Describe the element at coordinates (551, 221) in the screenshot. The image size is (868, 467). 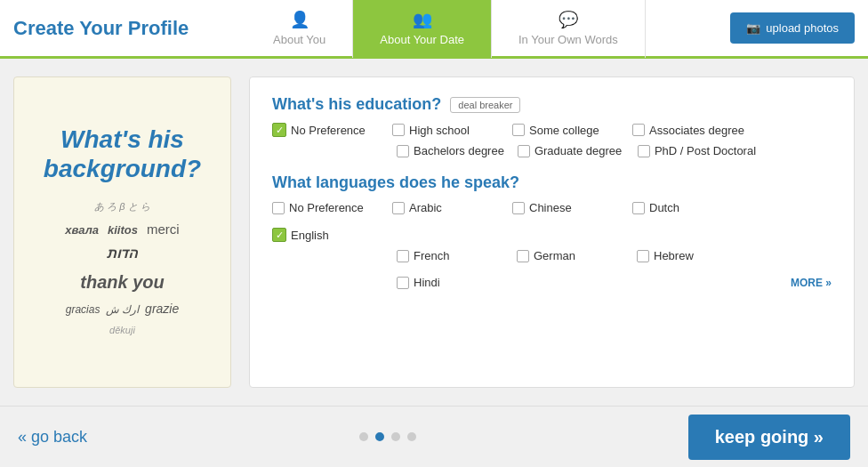
I see `languages-options-row-1: No Preference Arabic Chinese Dutch ✓ Eng…` at that location.